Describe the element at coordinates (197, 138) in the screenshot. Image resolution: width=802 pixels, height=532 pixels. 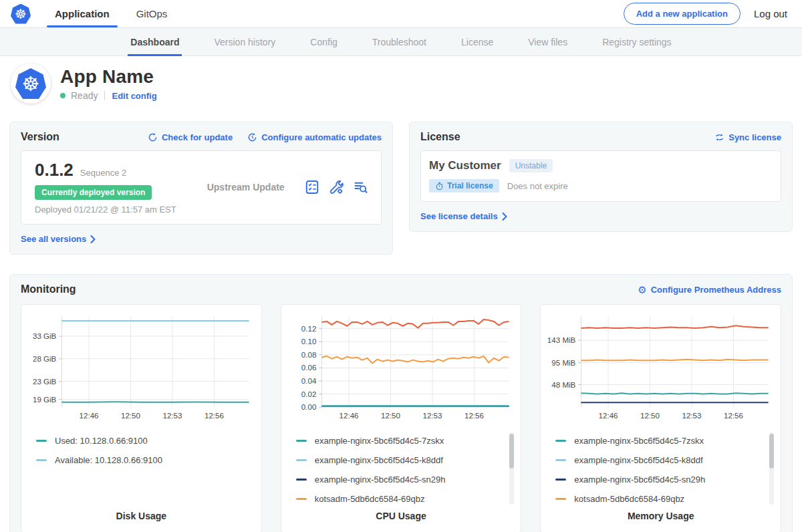
I see `check-for-update-label: Check for update` at that location.